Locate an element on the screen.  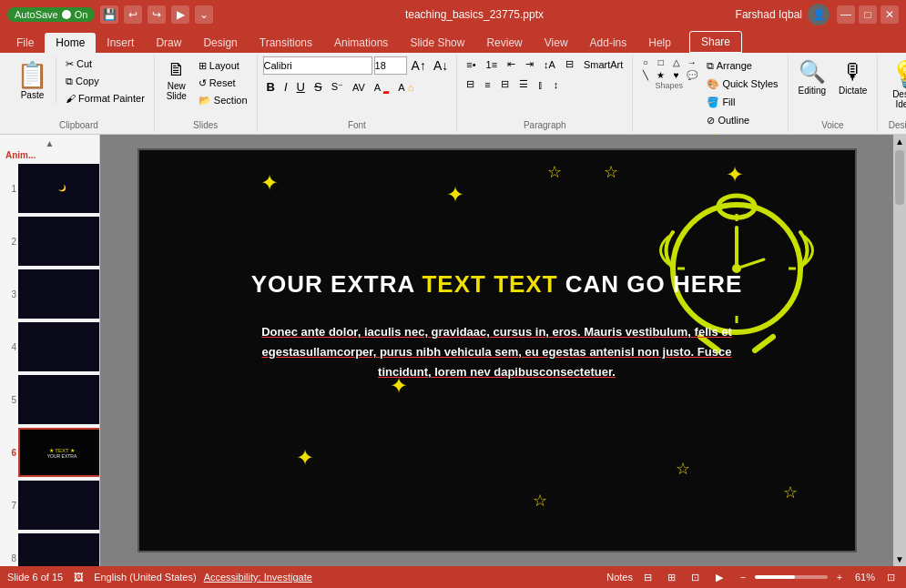
new-slide-button: 🗎 NewSlide is located at coordinates (177, 80).